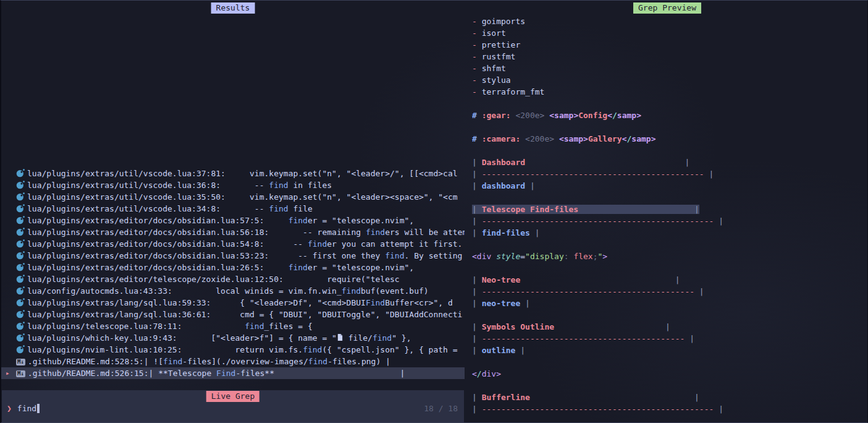 The width and height of the screenshot is (868, 423). What do you see at coordinates (670, 115) in the screenshot?
I see `preview-line: # :gear: <200e> <samp>Config</samp>` at bounding box center [670, 115].